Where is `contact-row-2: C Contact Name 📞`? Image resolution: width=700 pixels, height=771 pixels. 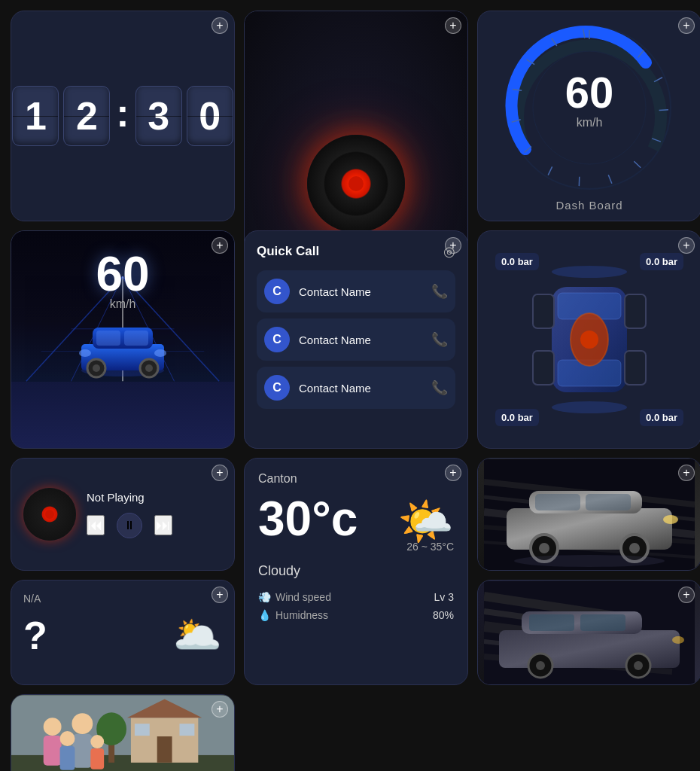
contact-row-2: C Contact Name 📞 is located at coordinates (356, 340).